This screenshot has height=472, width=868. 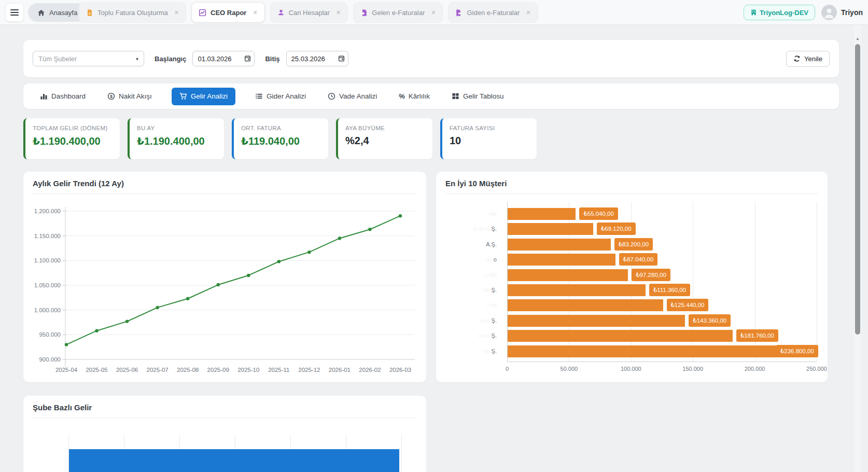 I want to click on chart-title: En İyi 10 Müşteri, so click(x=632, y=183).